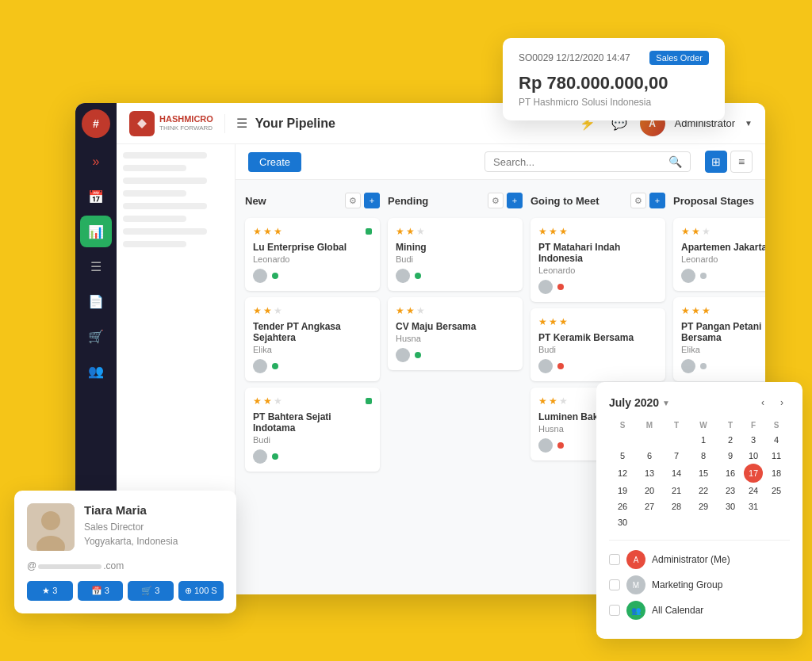 The width and height of the screenshot is (812, 661). What do you see at coordinates (125, 591) in the screenshot?
I see `profile-actions: ★ 3 📅 3 🛒 3 ⊕ 100 S` at bounding box center [125, 591].